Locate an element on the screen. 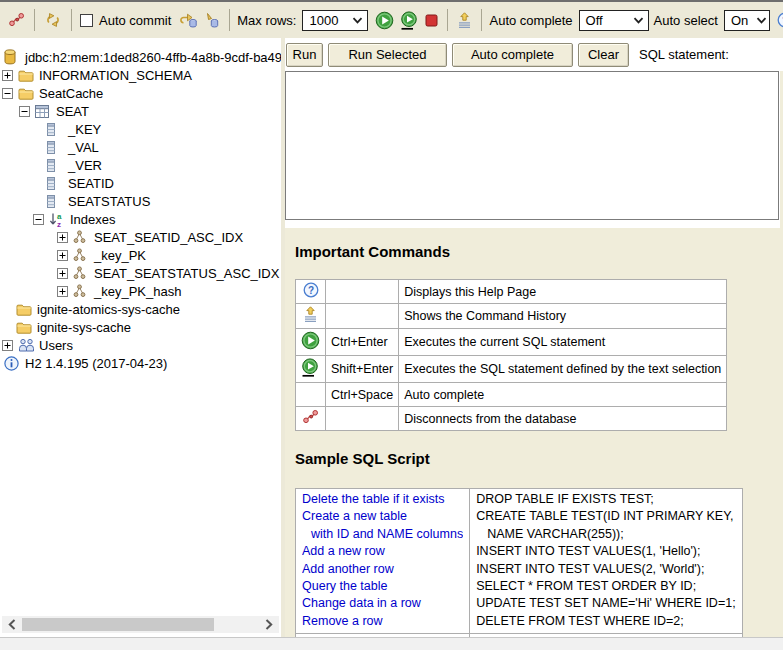 The image size is (783, 650). tree-item-label: _key_PK is located at coordinates (120, 256).